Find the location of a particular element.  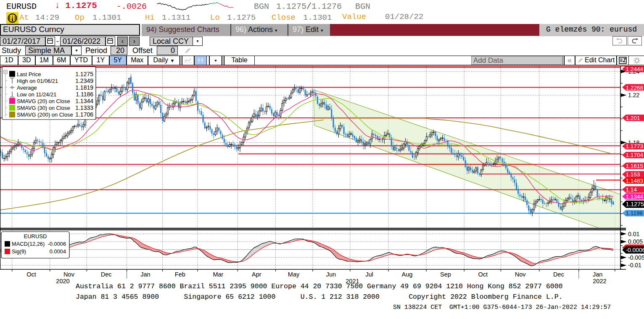

svg-text: SMAVG (200) on Close is located at coordinates (45, 114).